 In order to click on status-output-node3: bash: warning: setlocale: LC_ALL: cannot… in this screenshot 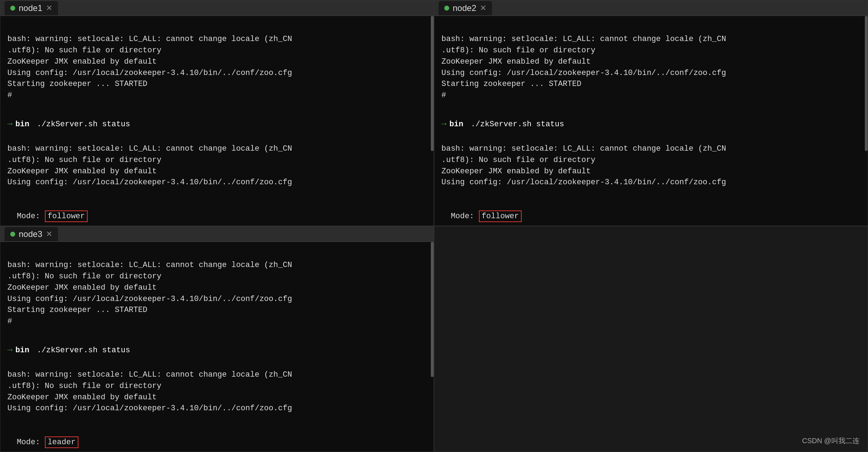, I will do `click(150, 392)`.